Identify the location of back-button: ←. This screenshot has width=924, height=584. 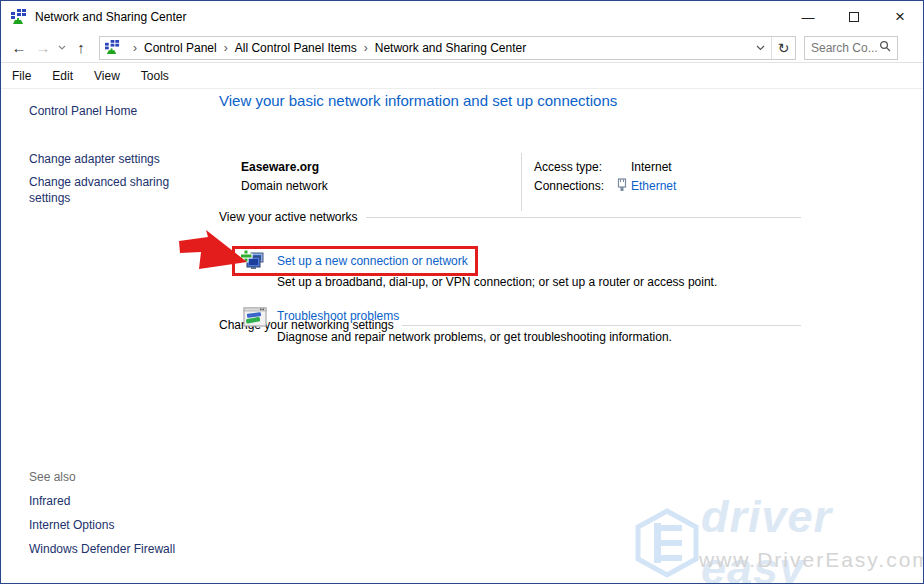
(19, 48).